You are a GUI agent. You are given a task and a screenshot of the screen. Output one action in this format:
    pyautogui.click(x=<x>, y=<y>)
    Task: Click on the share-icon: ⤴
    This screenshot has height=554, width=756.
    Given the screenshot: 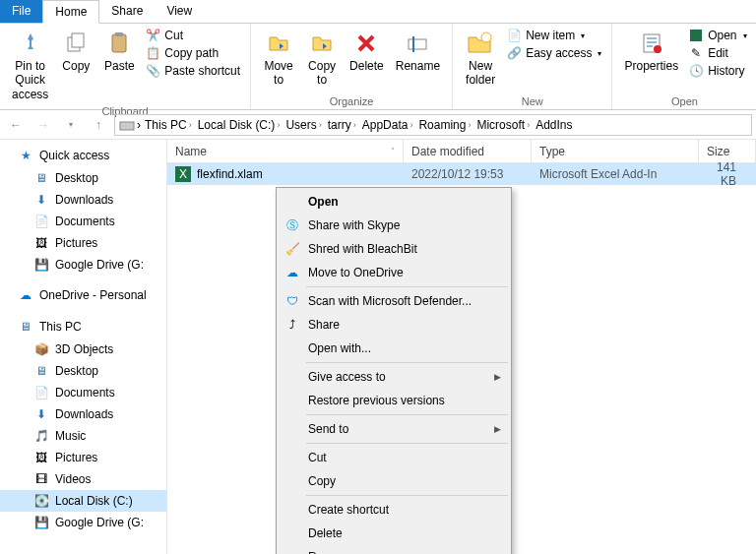 What is the action you would take?
    pyautogui.click(x=292, y=325)
    